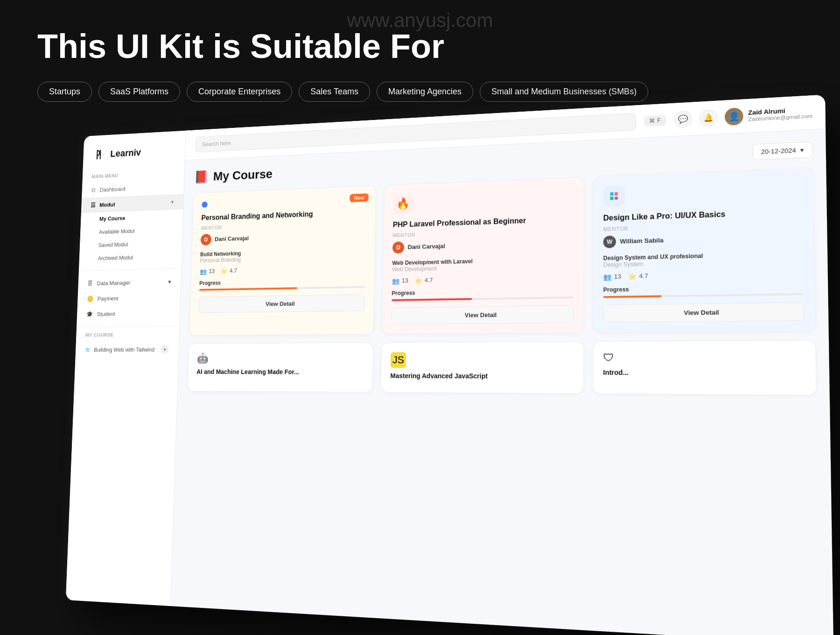  I want to click on shortcut-icon: ⌘, so click(652, 120).